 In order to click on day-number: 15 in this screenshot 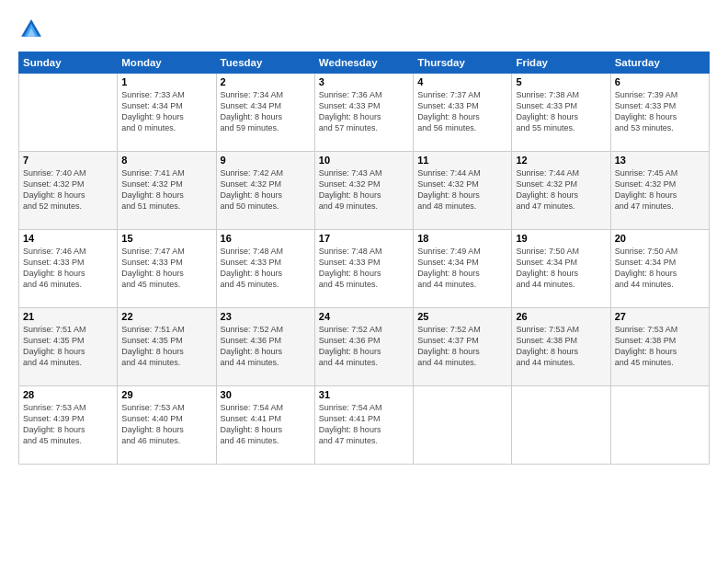, I will do `click(166, 238)`.